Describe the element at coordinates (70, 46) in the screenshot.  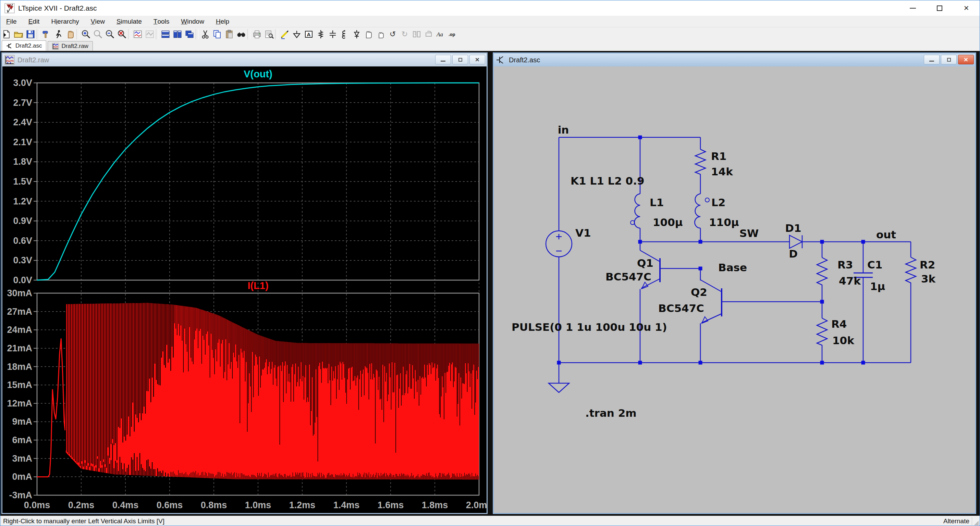
I see `tab-draft2.raw: Draft2.raw` at that location.